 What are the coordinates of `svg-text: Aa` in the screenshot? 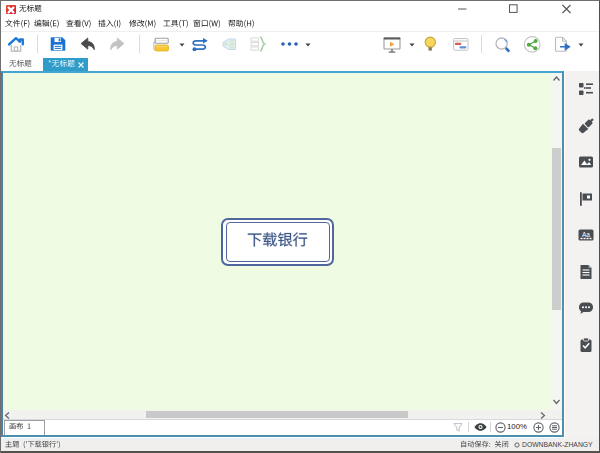 It's located at (586, 234).